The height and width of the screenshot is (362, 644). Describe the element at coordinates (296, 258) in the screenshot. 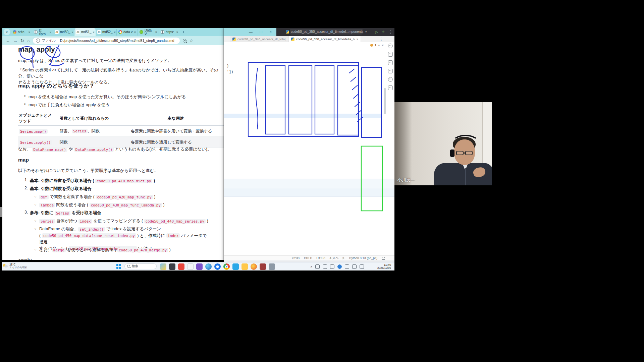

I see `cursor-position: 23:33` at that location.